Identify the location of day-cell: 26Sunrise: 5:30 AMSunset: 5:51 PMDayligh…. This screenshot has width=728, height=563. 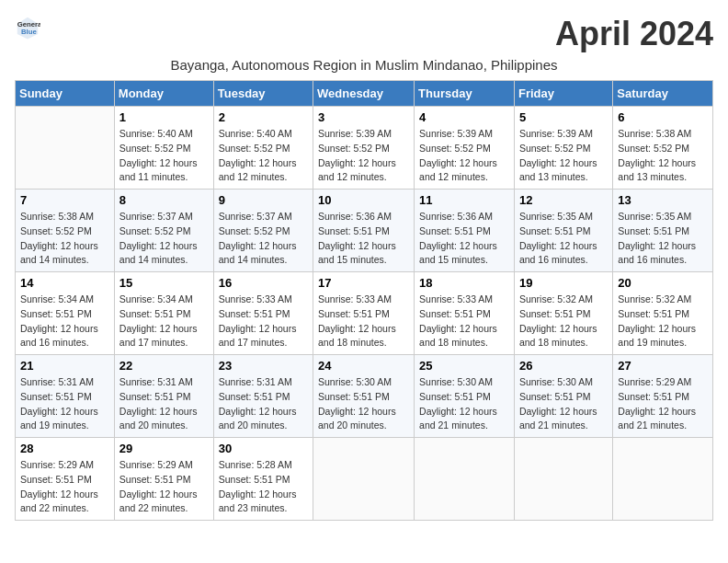
(563, 396).